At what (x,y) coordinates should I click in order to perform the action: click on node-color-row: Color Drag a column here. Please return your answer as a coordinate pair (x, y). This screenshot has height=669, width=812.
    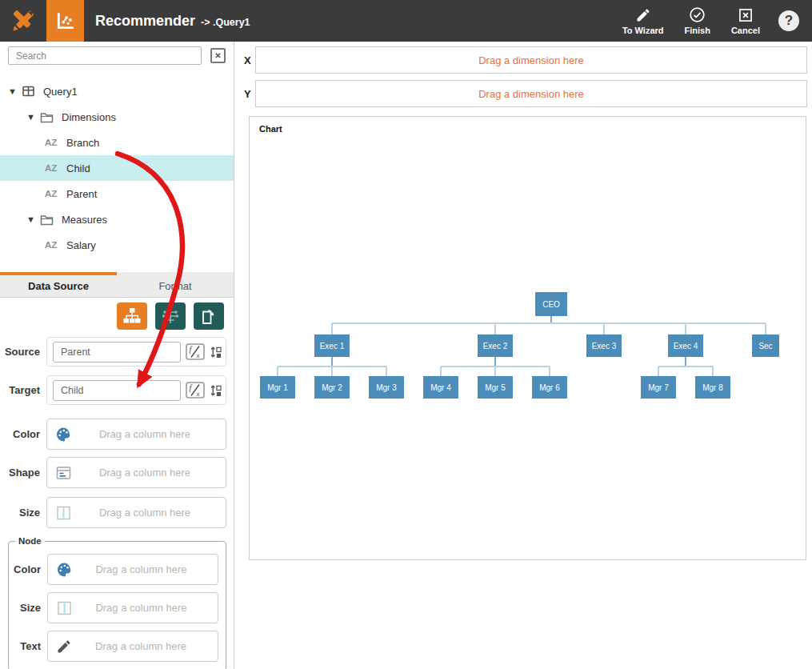
    Looking at the image, I should click on (117, 570).